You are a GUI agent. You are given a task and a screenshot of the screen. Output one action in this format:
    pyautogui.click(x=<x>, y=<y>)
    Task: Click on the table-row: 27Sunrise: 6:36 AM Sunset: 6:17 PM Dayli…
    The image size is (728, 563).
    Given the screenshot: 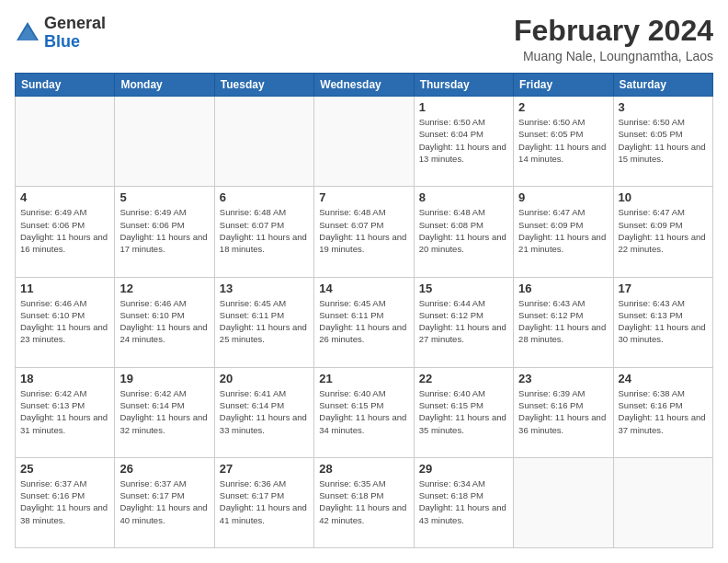 What is the action you would take?
    pyautogui.click(x=264, y=502)
    